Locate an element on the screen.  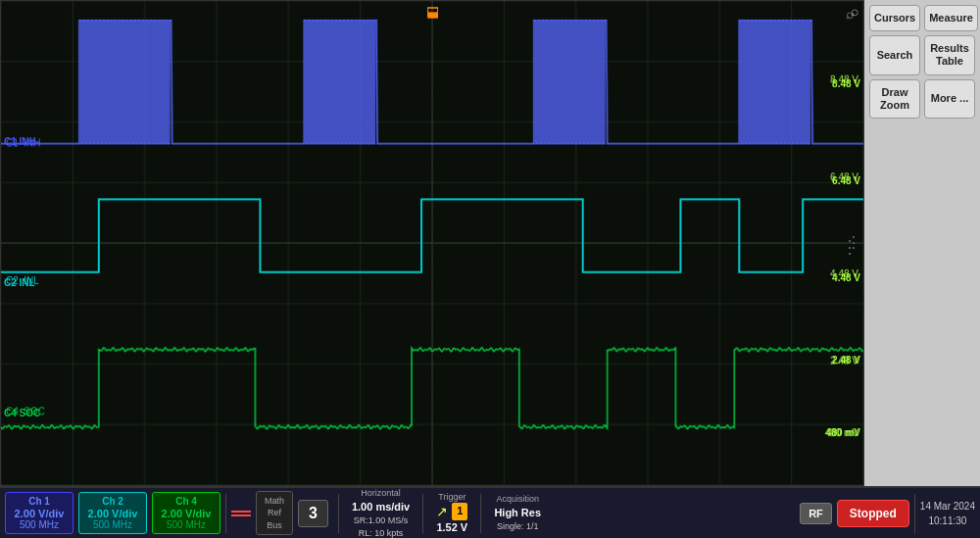
stopped-button: Stopped is located at coordinates (873, 514).